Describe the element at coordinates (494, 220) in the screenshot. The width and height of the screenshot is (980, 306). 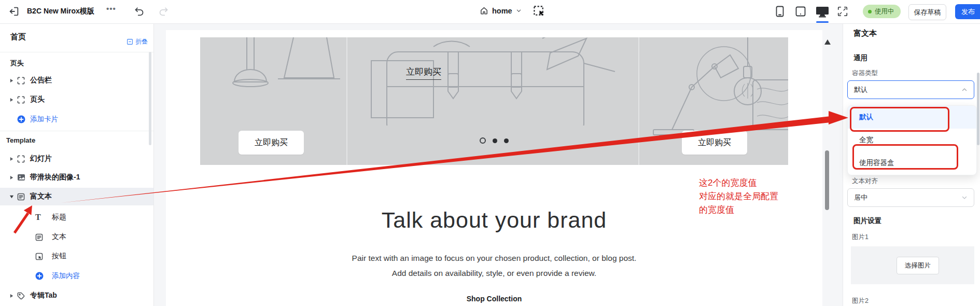
I see `rich-text-heading: Talk about your brand` at that location.